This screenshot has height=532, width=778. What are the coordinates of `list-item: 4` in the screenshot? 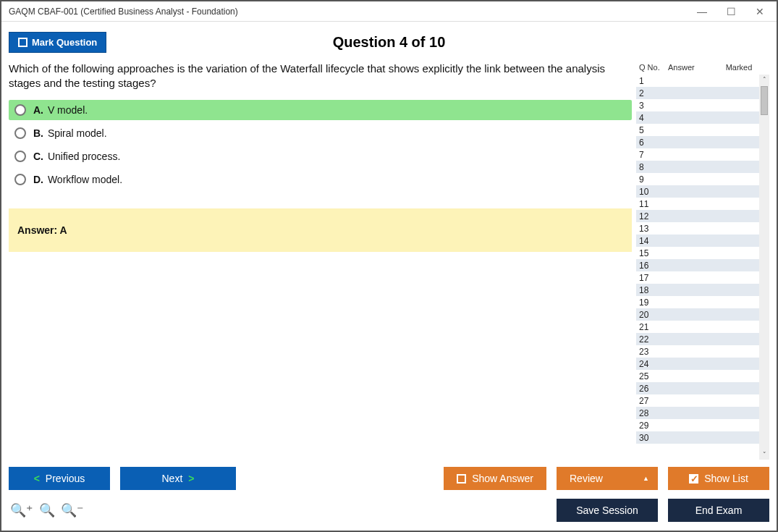 It's located at (698, 117).